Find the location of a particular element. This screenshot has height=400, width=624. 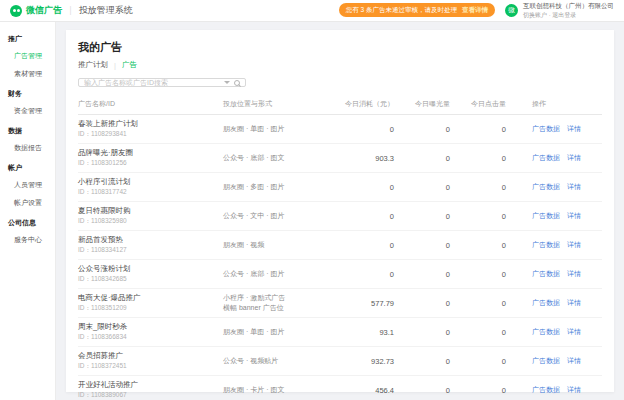

column-header: 今日消耗（元） is located at coordinates (374, 104).